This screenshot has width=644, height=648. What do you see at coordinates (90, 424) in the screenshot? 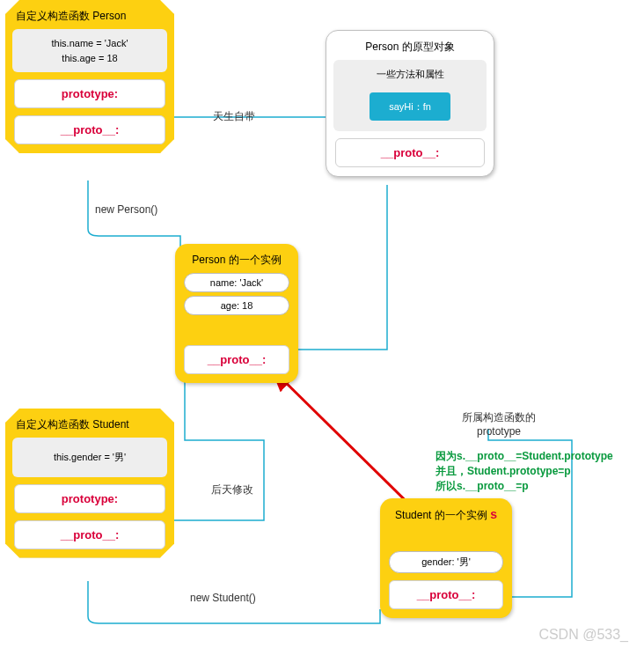
I see `student-ctor-title: 自定义构造函数 Student` at bounding box center [90, 424].